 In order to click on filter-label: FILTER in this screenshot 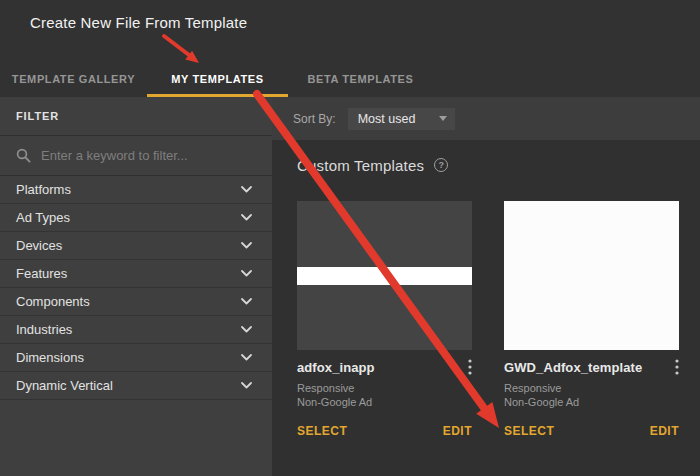, I will do `click(38, 116)`.